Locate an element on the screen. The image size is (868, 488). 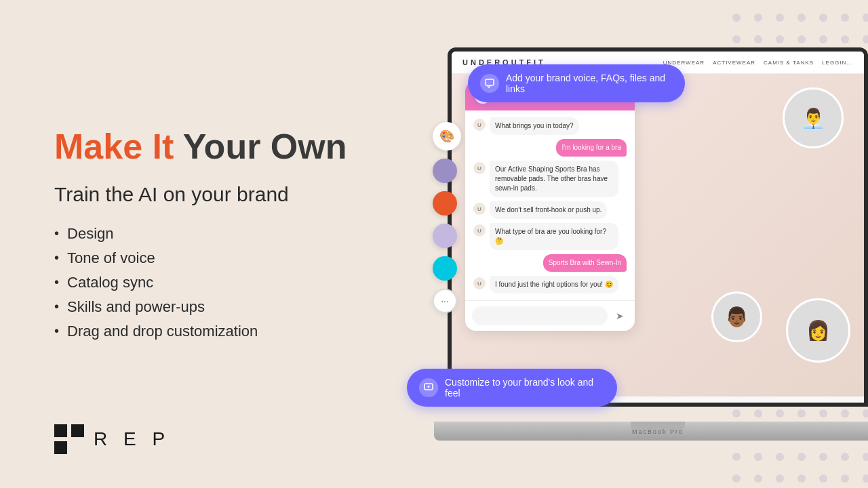
tooltip-customize-text: Customize to your brand's look and feel is located at coordinates (525, 388).